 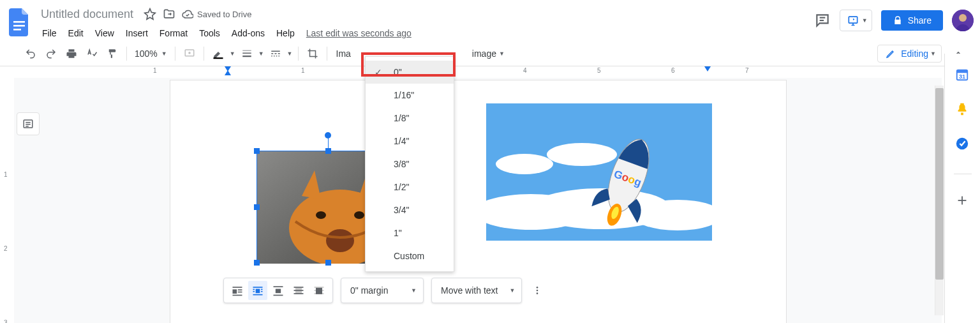 What do you see at coordinates (71, 54) in the screenshot?
I see `print-button` at bounding box center [71, 54].